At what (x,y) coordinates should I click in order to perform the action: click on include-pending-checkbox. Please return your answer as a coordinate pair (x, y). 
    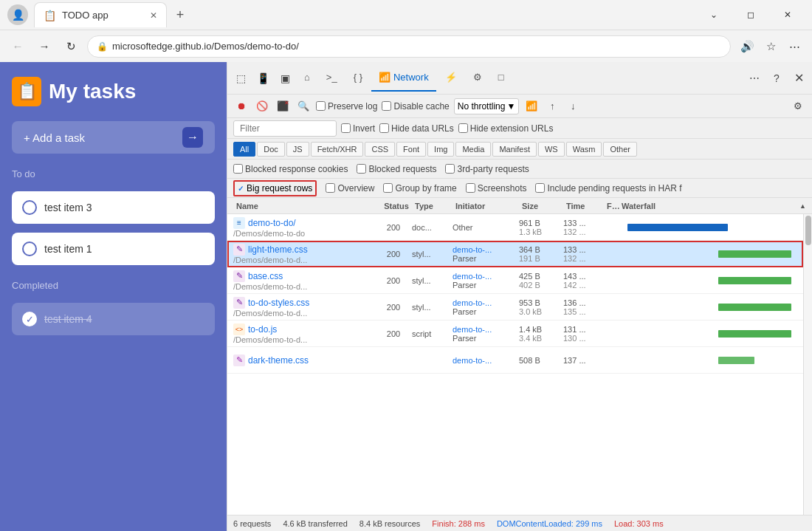
    Looking at the image, I should click on (540, 188).